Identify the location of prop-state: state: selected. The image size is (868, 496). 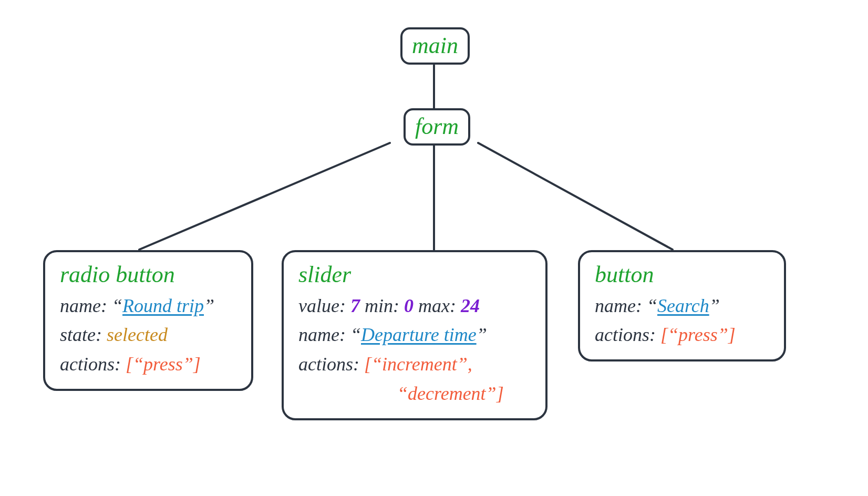
(148, 335).